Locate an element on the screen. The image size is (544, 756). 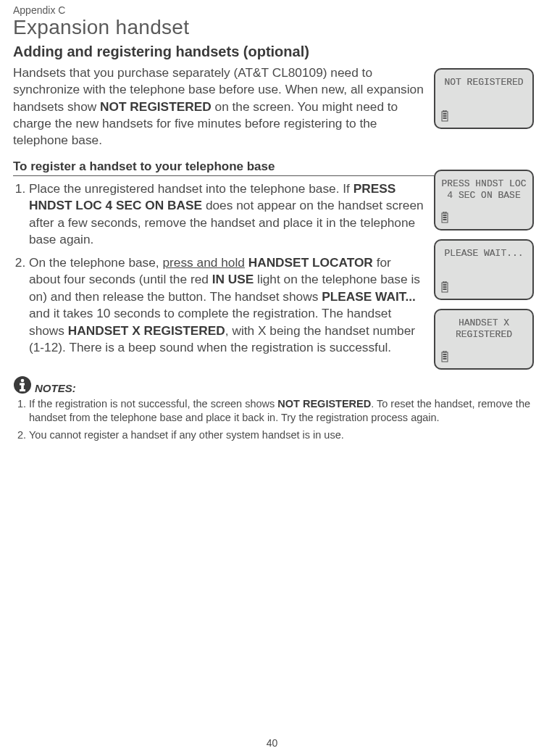
lcd-text-line2: 4 SEC ON BASE is located at coordinates (484, 196).